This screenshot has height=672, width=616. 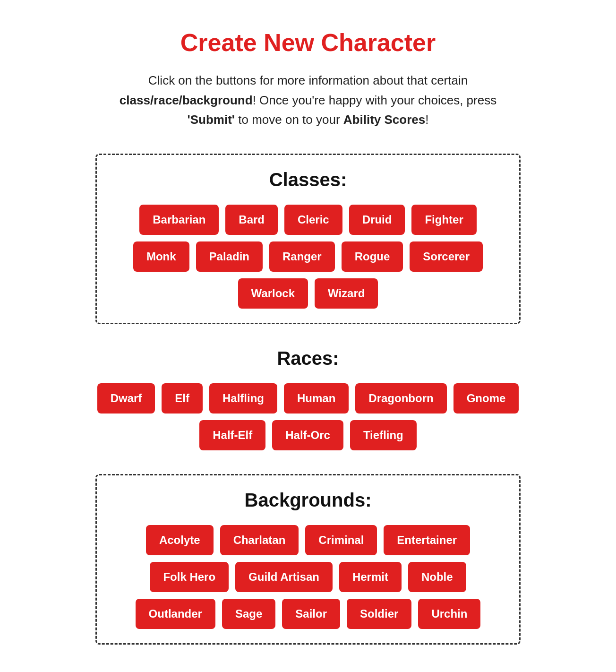 I want to click on page-title: Create New Character, so click(x=308, y=43).